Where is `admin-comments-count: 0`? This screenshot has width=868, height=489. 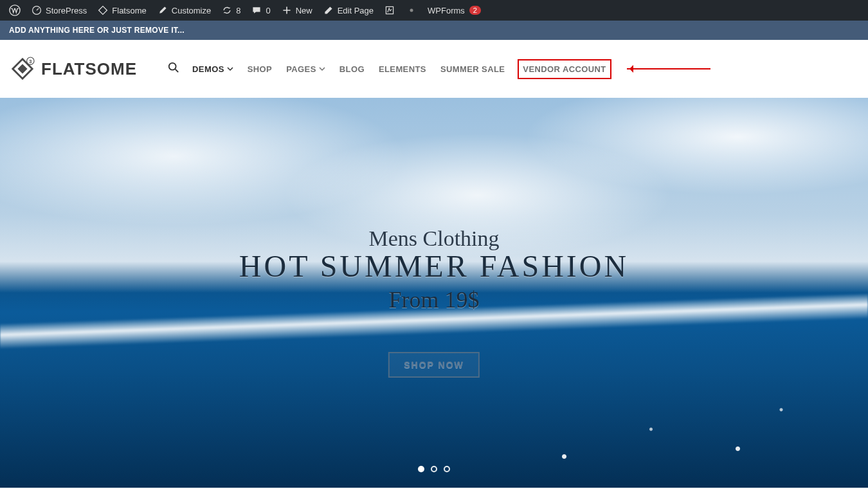
admin-comments-count: 0 is located at coordinates (267, 10).